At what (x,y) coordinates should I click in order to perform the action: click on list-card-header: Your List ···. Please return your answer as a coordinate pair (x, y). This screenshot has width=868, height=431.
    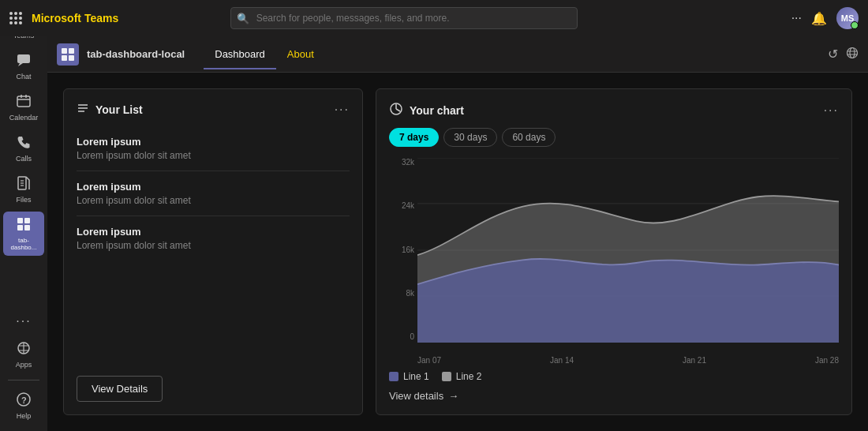
    Looking at the image, I should click on (213, 109).